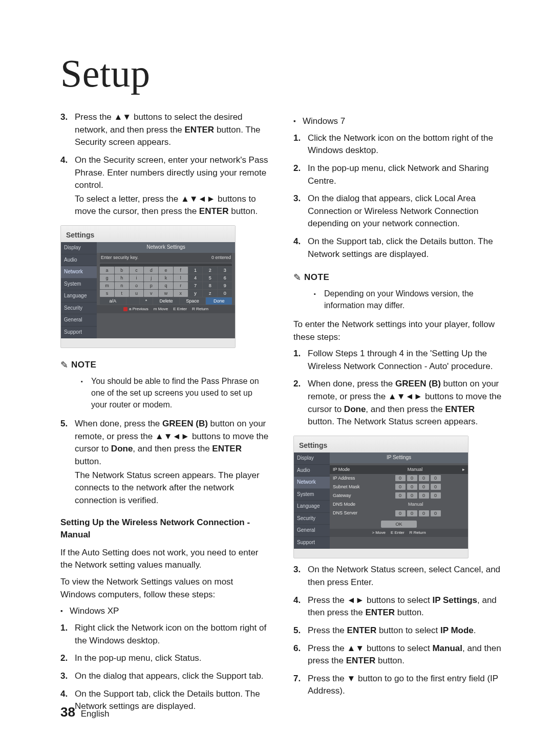 This screenshot has height=756, width=553. Describe the element at coordinates (107, 278) in the screenshot. I see `kb-key: g` at that location.